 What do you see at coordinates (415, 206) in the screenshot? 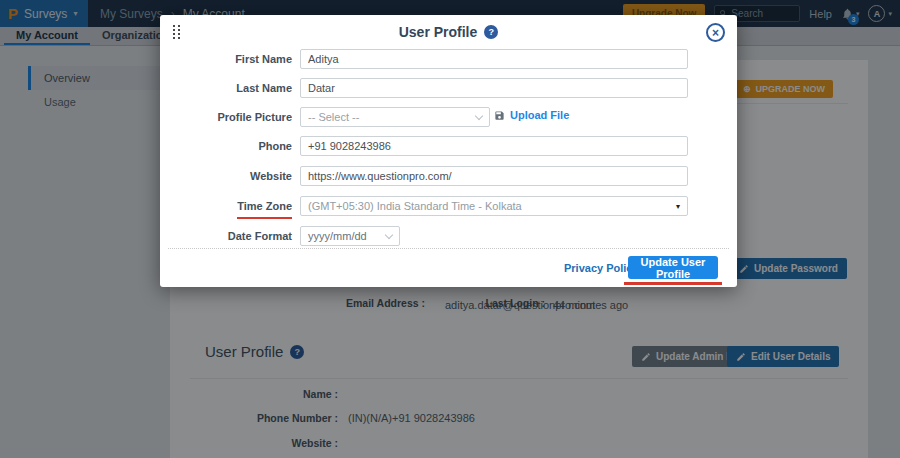
I see `time-zone-selected-value: (GMT+05:30) India Standard Time - Kolkat…` at bounding box center [415, 206].